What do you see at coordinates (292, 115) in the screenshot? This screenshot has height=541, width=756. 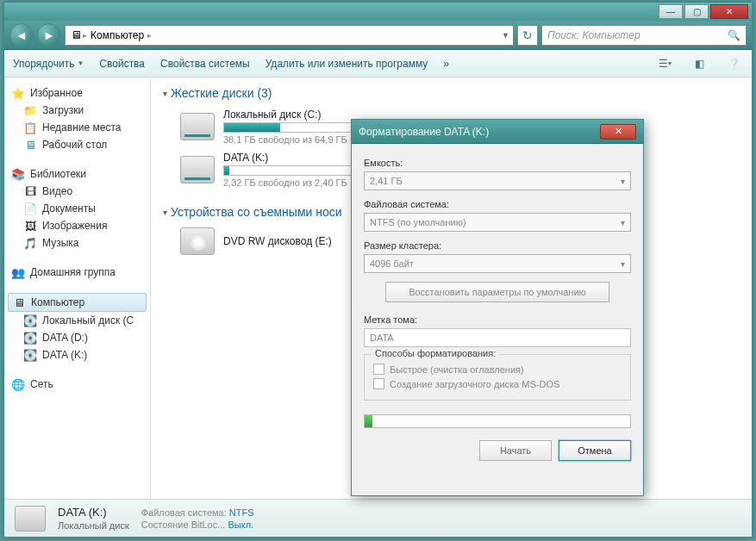 I see `drive-name: Локальный диск (C:)` at bounding box center [292, 115].